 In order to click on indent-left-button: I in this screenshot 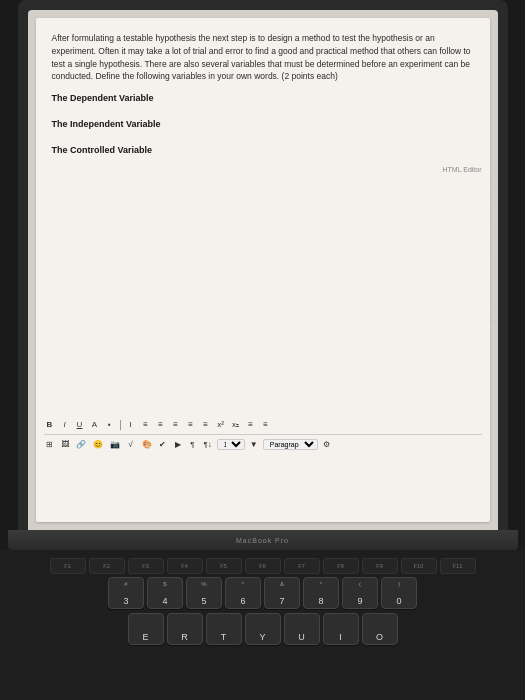, I will do `click(131, 424)`.